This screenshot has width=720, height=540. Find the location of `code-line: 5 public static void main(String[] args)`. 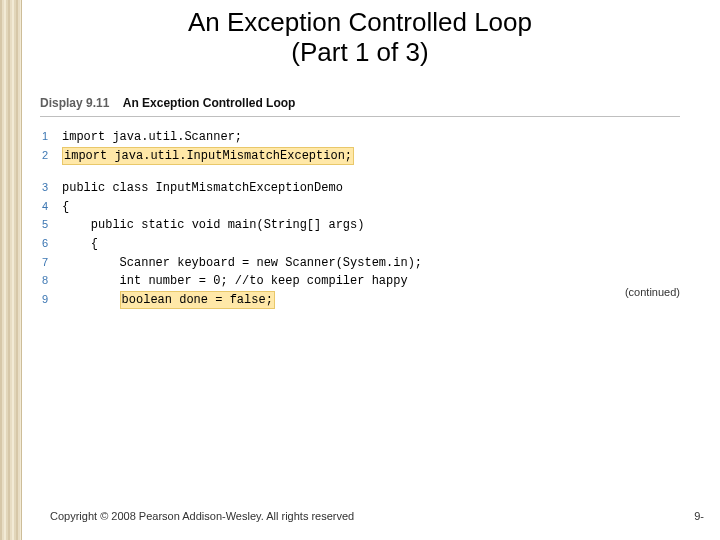

code-line: 5 public static void main(String[] args) is located at coordinates (360, 226).